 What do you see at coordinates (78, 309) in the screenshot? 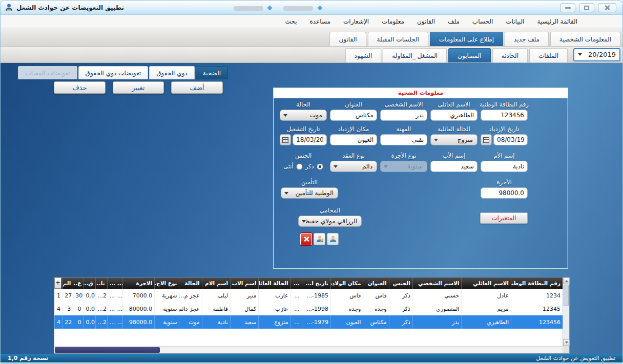
I see `table-cell: 0` at bounding box center [78, 309].